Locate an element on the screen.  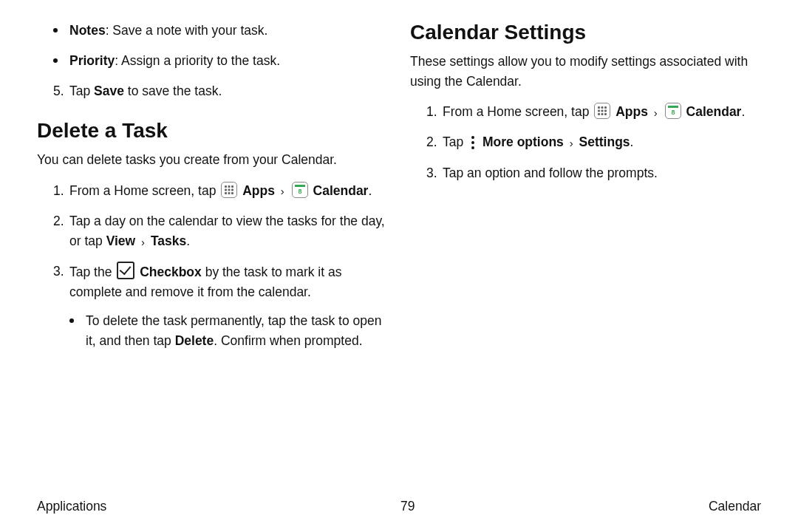
bullet-text: : Assign a priority to the task. is located at coordinates (197, 61).